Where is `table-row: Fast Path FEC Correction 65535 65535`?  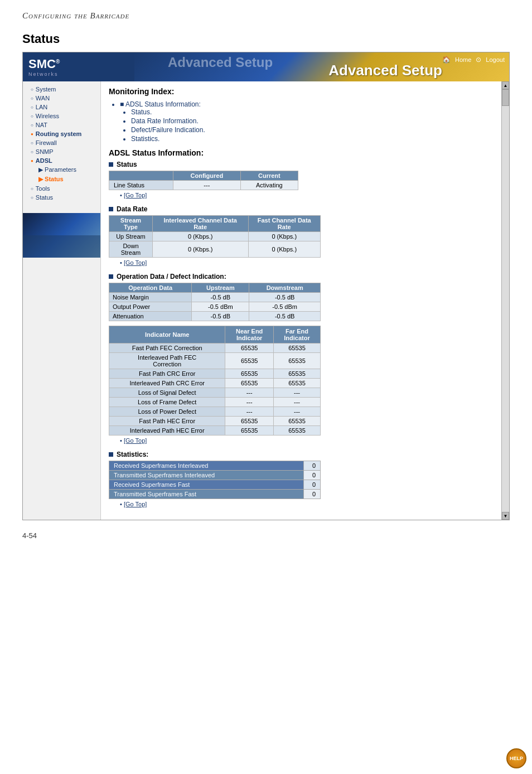 table-row: Fast Path FEC Correction 65535 65535 is located at coordinates (215, 348).